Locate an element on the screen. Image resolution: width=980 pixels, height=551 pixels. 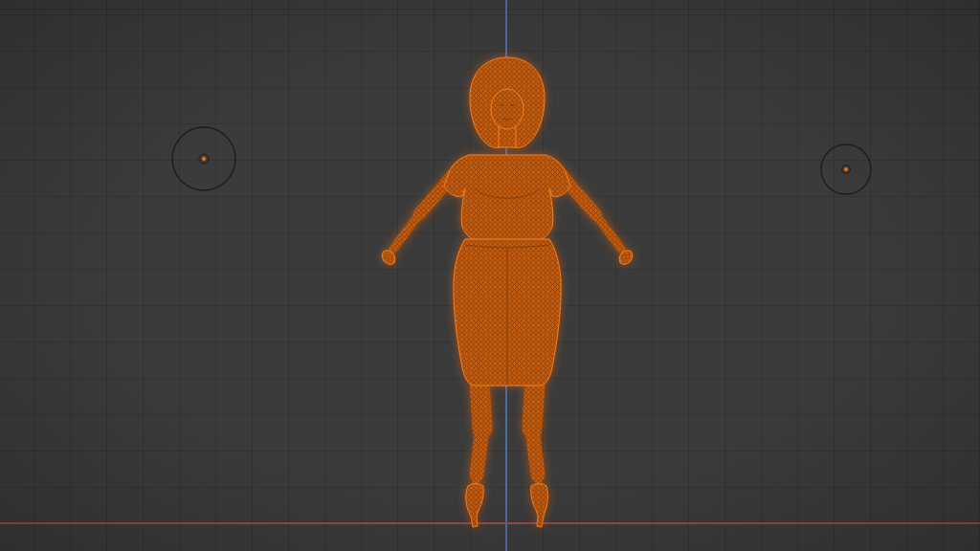
empty-sphere-right is located at coordinates (846, 169).